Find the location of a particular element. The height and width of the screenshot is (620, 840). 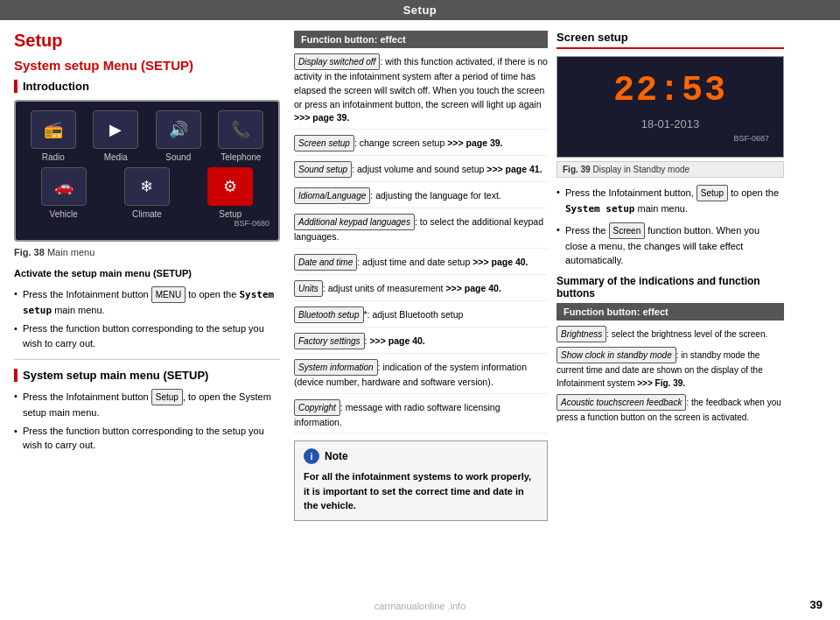

func-item-keypad: Additional keypad languages: to select t… is located at coordinates (421, 231).